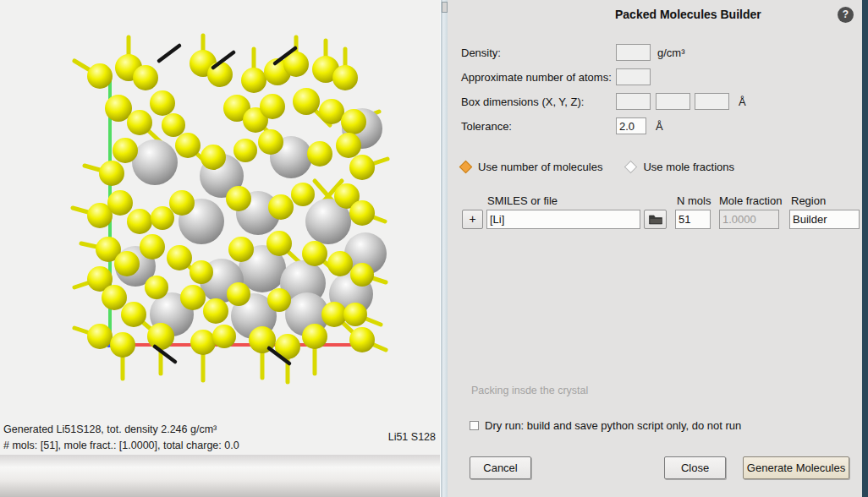 The height and width of the screenshot is (497, 868). What do you see at coordinates (122, 445) in the screenshot?
I see `status-mols: # mols: [51], mole fract.: [1.0000], tot…` at bounding box center [122, 445].